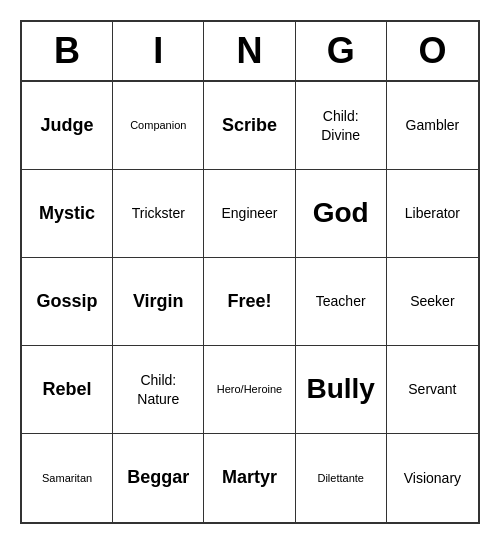 This screenshot has height=544, width=500. What do you see at coordinates (342, 51) in the screenshot?
I see `header-letter-g: G` at bounding box center [342, 51].